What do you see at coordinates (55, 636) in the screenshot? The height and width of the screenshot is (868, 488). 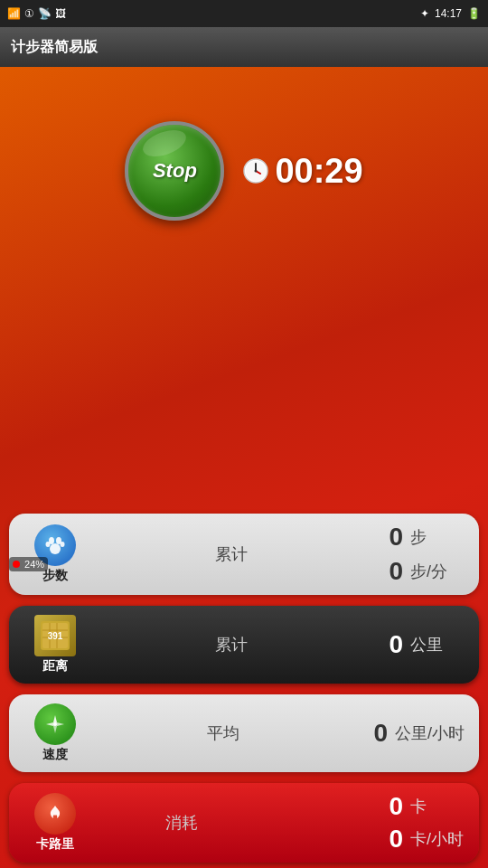 I see `distance-icon: 391` at bounding box center [55, 636].